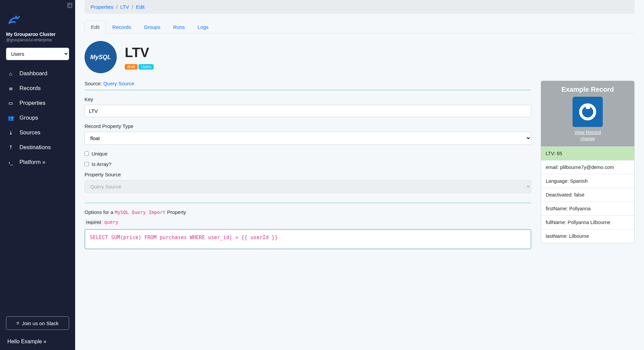  Describe the element at coordinates (38, 19) in the screenshot. I see `app-logo` at that location.